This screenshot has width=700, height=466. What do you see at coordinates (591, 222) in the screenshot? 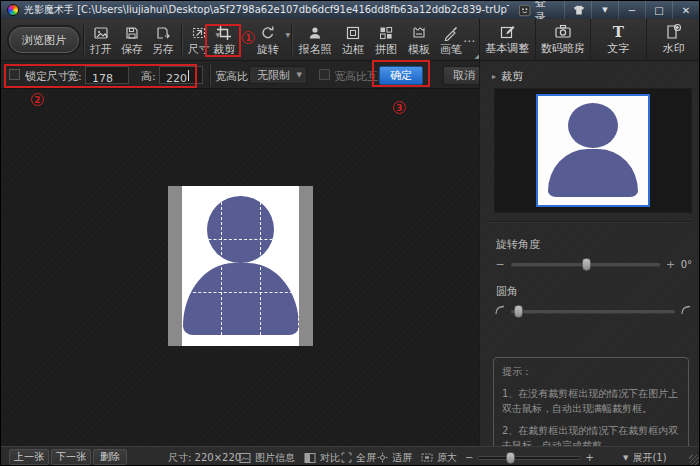
I see `panel-divider` at bounding box center [591, 222].